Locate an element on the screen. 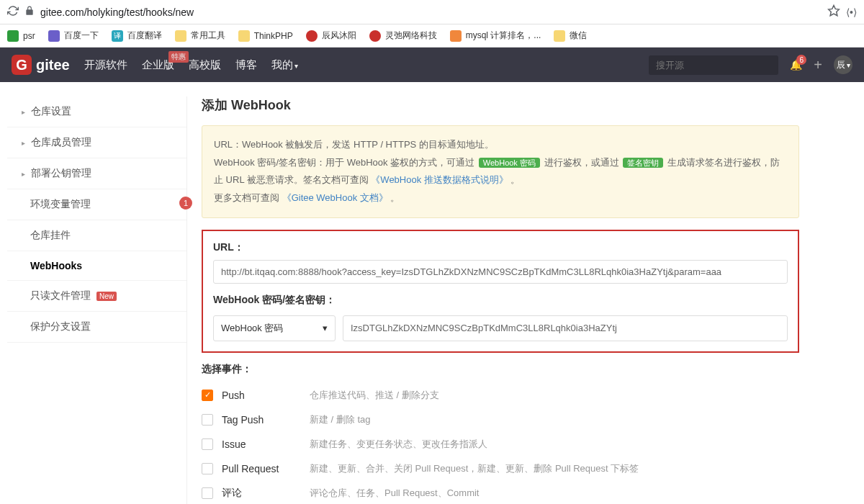  checkbox-comment is located at coordinates (207, 493).